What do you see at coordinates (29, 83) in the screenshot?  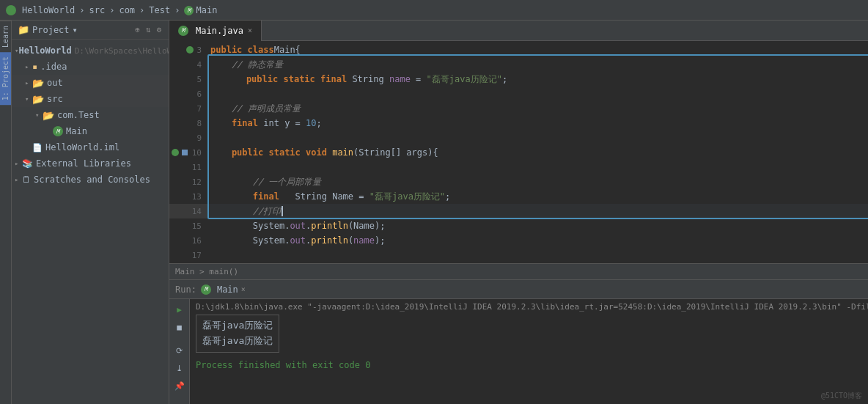 I see `arrow-out` at bounding box center [29, 83].